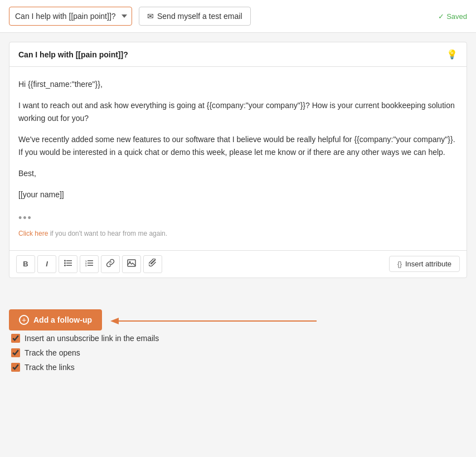 Image resolution: width=476 pixels, height=457 pixels. I want to click on unsubscribe-text: if you don't want to hear from me again., so click(109, 234).